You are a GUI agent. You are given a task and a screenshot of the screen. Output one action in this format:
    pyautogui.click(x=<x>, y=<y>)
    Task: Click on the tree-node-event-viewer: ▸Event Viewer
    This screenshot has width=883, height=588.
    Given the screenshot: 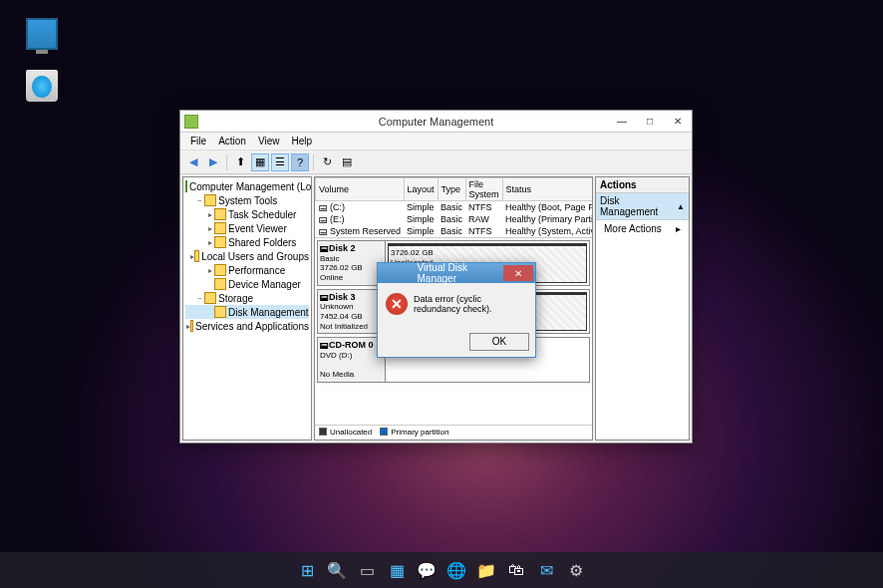 What is the action you would take?
    pyautogui.click(x=247, y=228)
    